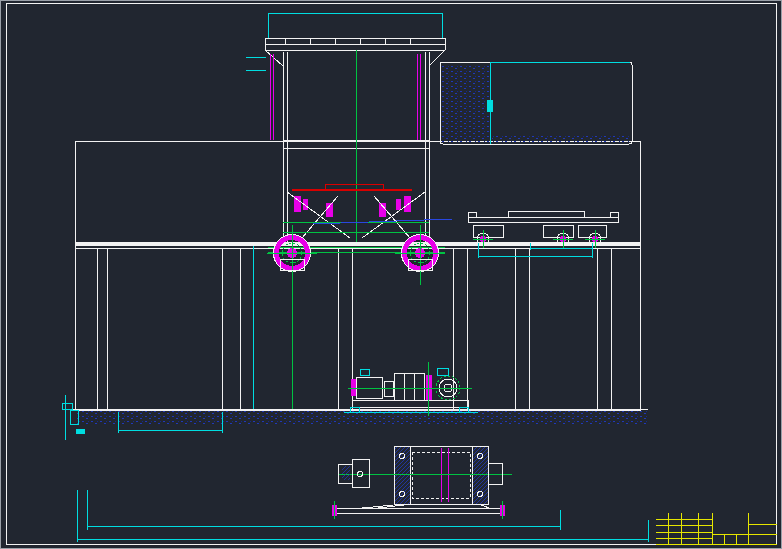 Image resolution: width=782 pixels, height=549 pixels. What do you see at coordinates (420, 255) in the screenshot?
I see `trolley-wheel-right` at bounding box center [420, 255].